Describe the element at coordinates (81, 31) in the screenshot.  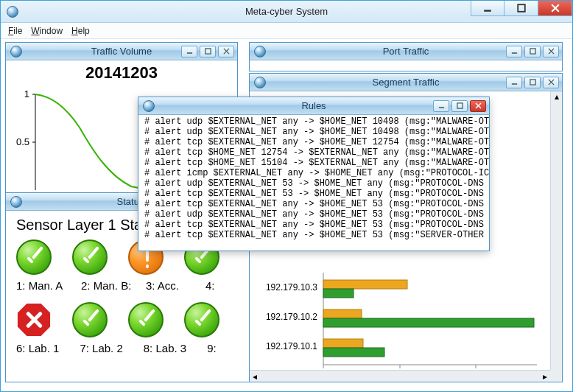
I see `menu-help: Help` at that location.